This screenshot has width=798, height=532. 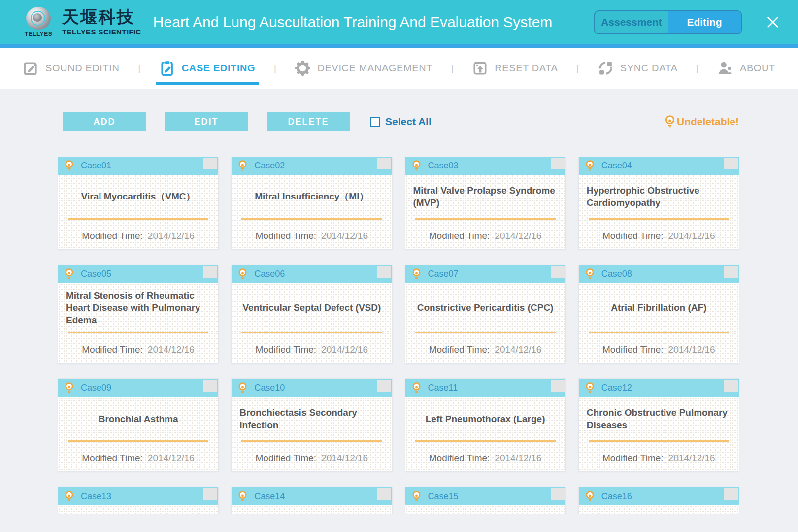 What do you see at coordinates (659, 307) in the screenshot?
I see `case-title-area: Atrial Fibrillation (AF)` at bounding box center [659, 307].